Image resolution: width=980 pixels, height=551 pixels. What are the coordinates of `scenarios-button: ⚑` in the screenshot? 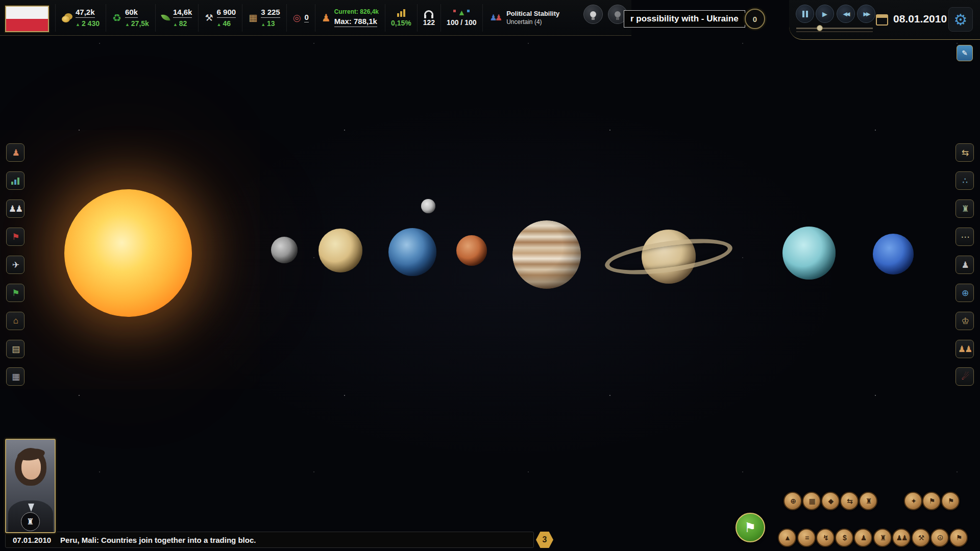 It's located at (950, 501).